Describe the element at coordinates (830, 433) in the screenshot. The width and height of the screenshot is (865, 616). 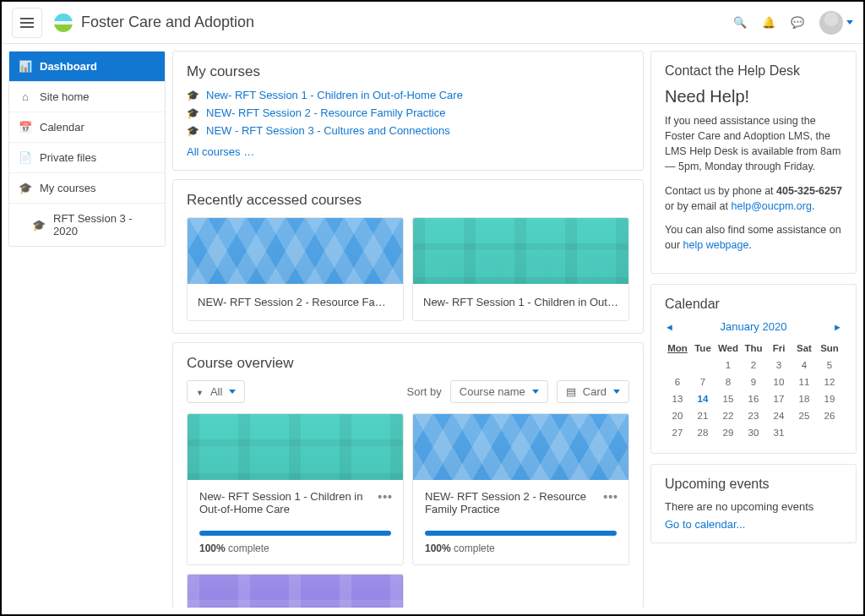
I see `calendar-day` at that location.